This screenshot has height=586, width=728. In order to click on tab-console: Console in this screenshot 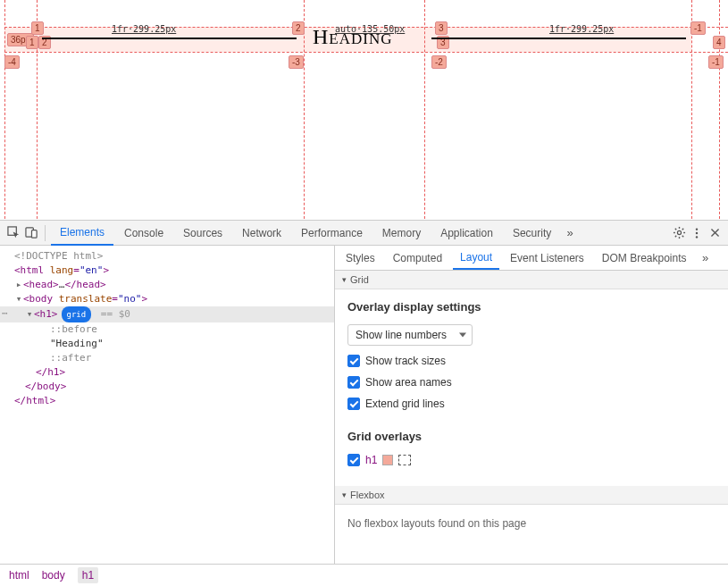, I will do `click(144, 233)`.